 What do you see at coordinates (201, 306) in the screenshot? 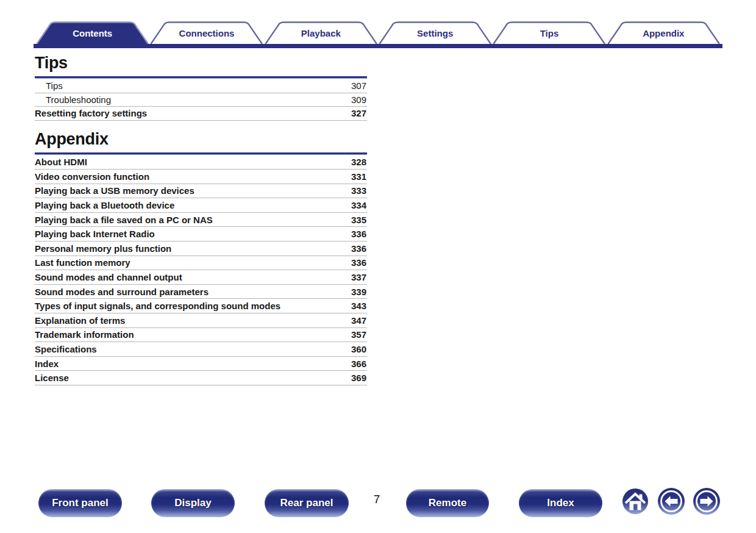
I see `toc-row: Types of input signals, and correspondin…` at bounding box center [201, 306].